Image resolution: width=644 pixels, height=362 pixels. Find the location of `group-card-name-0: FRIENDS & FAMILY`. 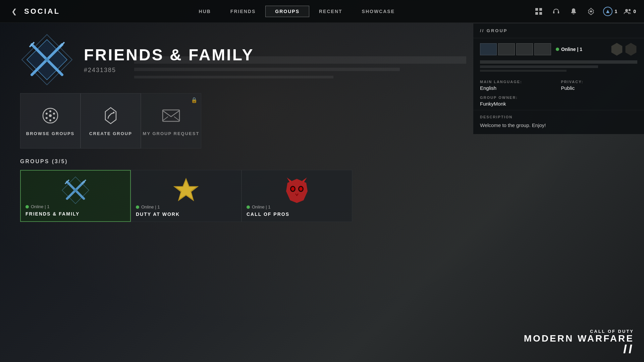

group-card-name-0: FRIENDS & FAMILY is located at coordinates (75, 214).